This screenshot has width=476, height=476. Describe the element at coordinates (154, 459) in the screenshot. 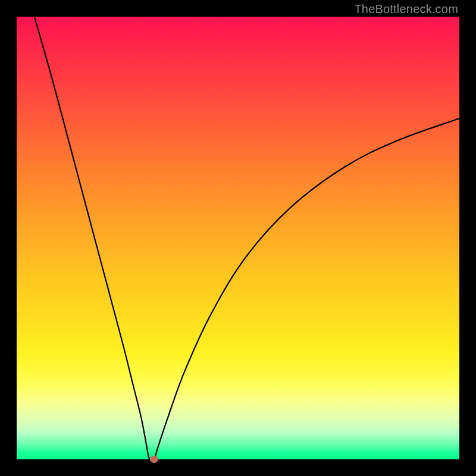

I see `minimum-marker` at that location.